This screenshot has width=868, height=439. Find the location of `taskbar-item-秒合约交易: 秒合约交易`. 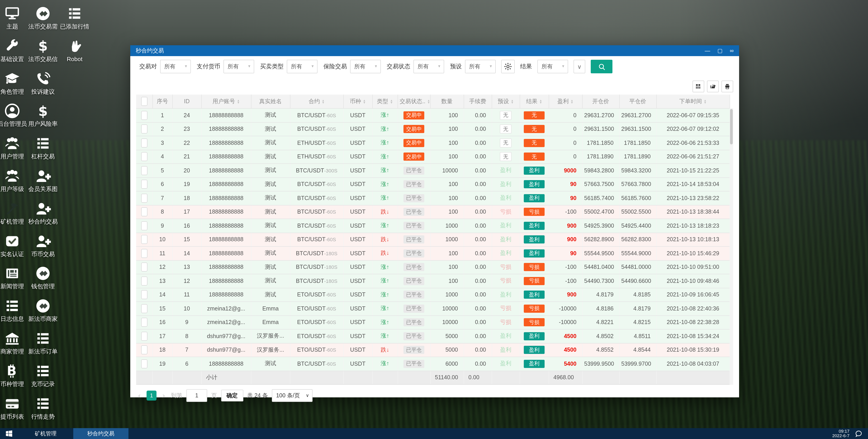

taskbar-item-秒合约交易: 秒合约交易 is located at coordinates (101, 434).